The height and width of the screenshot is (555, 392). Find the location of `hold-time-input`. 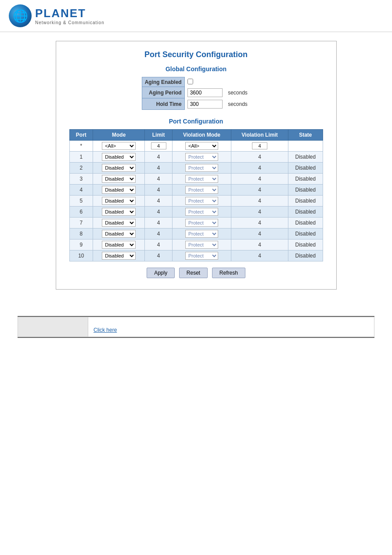

hold-time-input is located at coordinates (205, 104).